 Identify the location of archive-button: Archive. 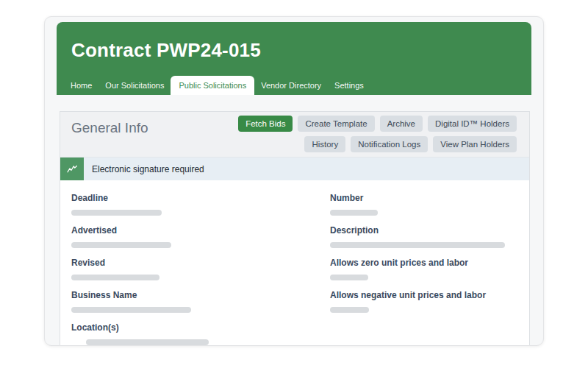
(401, 124).